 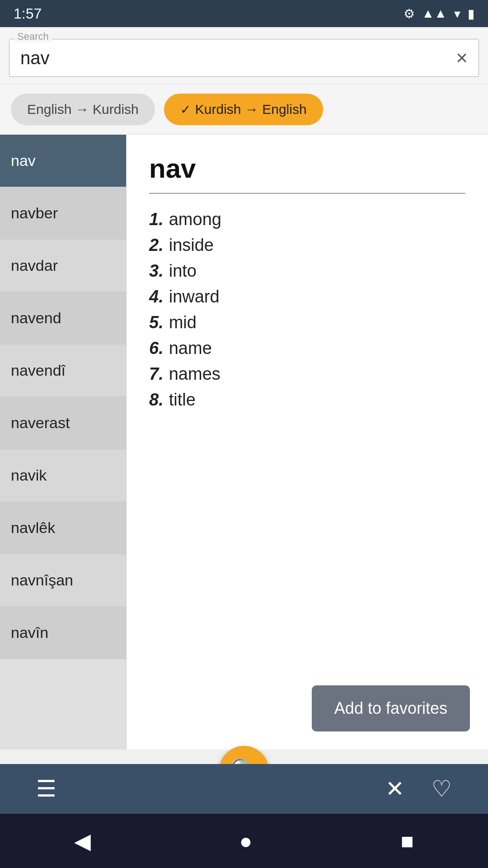 I want to click on home-button: ●, so click(x=246, y=841).